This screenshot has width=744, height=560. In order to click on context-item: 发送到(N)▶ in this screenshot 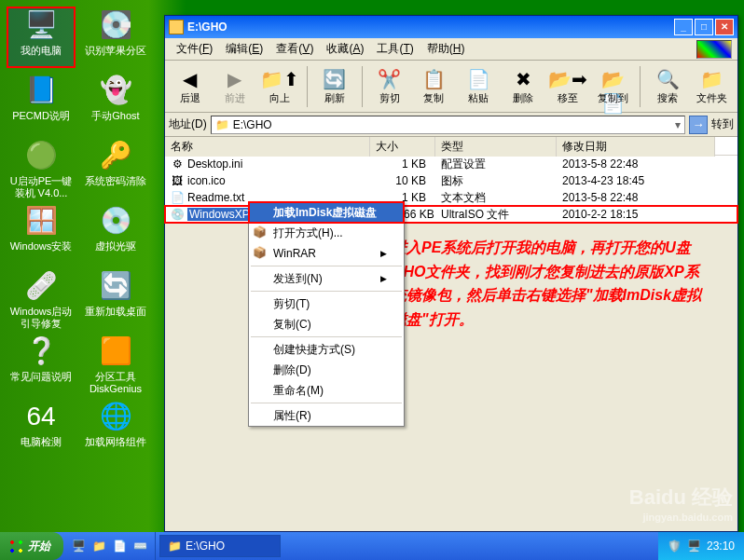, I will do `click(326, 279)`.